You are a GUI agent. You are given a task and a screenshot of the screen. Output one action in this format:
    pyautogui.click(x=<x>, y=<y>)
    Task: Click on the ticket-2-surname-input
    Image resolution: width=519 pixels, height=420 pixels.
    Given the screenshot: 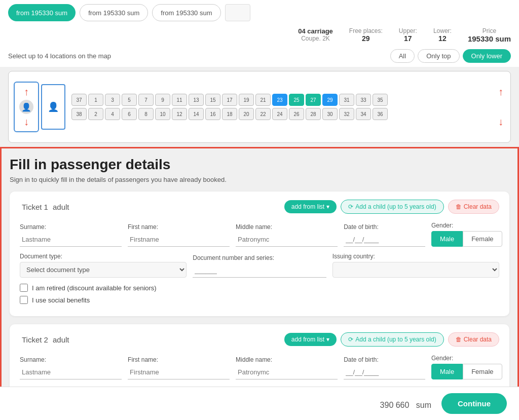 What is the action you would take?
    pyautogui.click(x=71, y=372)
    